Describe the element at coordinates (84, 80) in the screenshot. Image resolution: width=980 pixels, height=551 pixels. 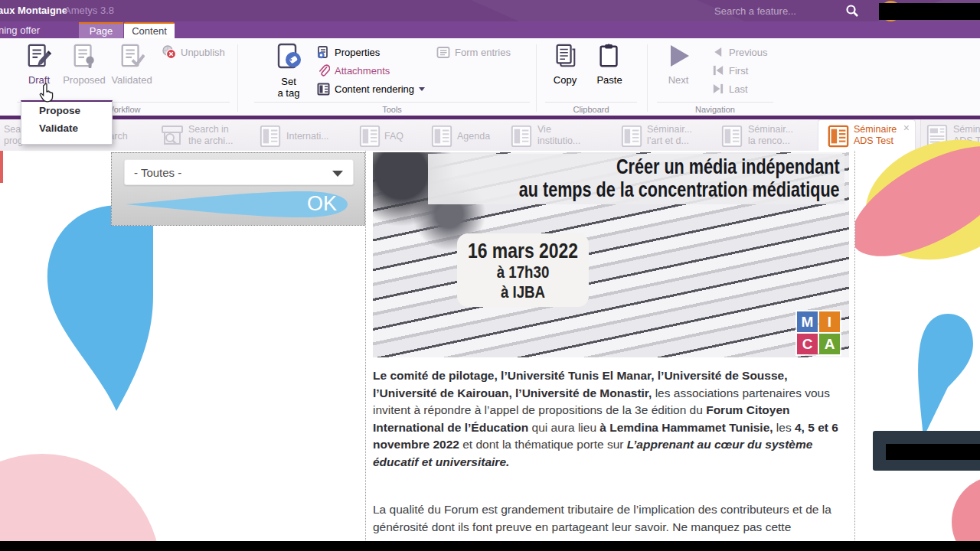
I see `proposed-label: Proposed` at that location.